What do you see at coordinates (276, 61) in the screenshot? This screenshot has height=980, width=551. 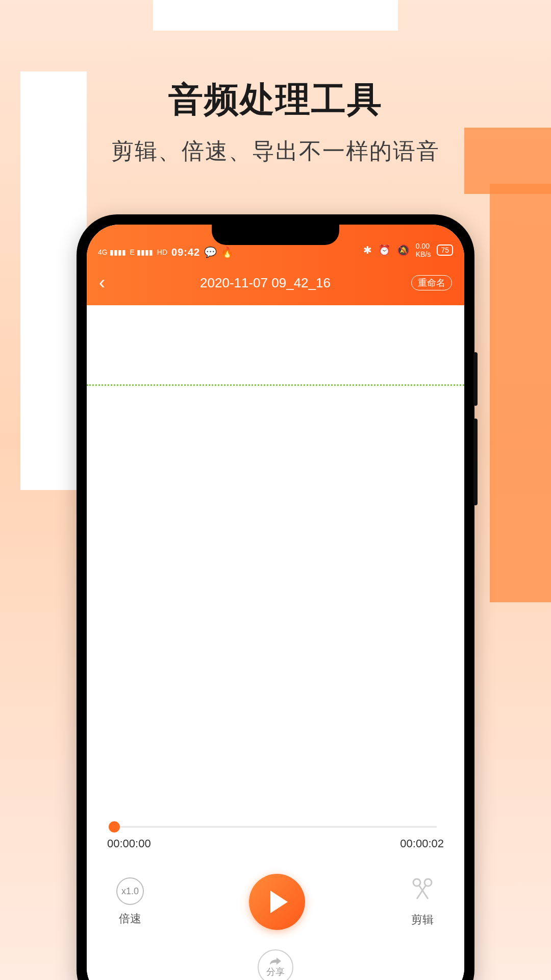 I see `promo-title: 音频处理工具` at bounding box center [276, 61].